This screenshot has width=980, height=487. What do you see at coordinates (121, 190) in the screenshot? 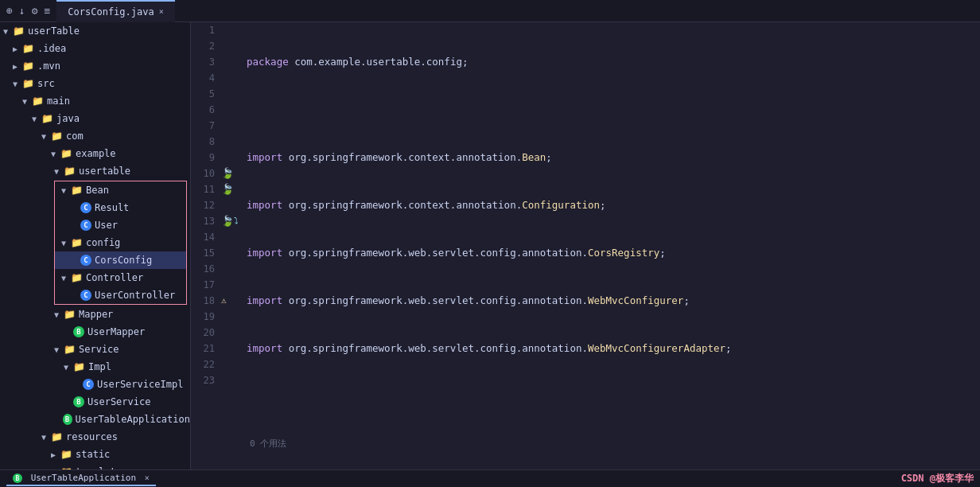
I see `sidebar-item-bean-folder: ▼ 📁 Bean` at bounding box center [121, 190].